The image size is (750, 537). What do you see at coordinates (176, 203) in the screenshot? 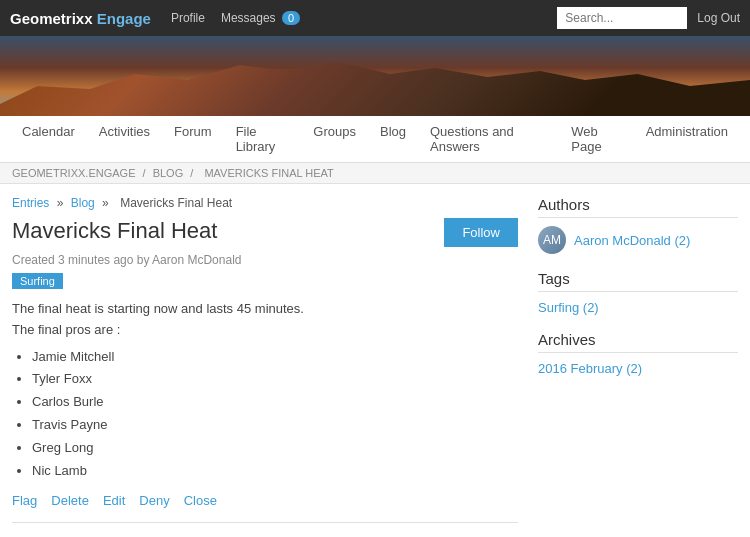
I see `entry-breadcrumb-post: Mavericks Final Heat` at bounding box center [176, 203].